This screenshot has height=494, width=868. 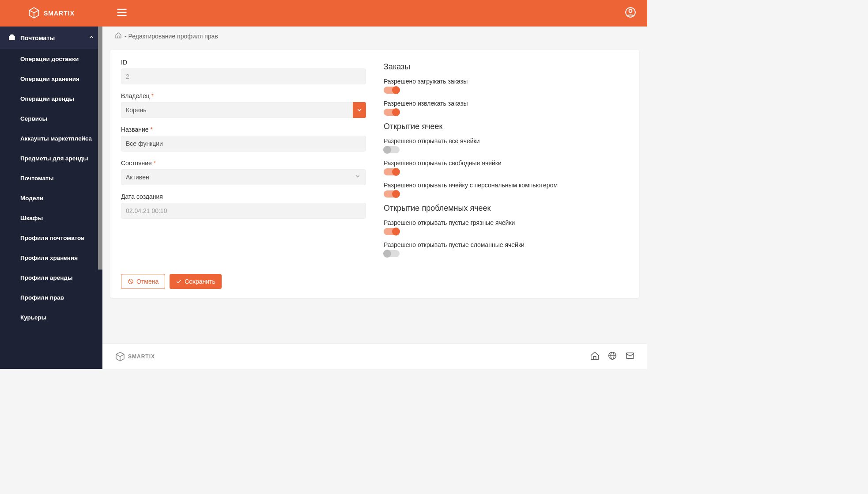 What do you see at coordinates (375, 36) in the screenshot?
I see `breadcrumb: - Редактирование профиля прав` at bounding box center [375, 36].